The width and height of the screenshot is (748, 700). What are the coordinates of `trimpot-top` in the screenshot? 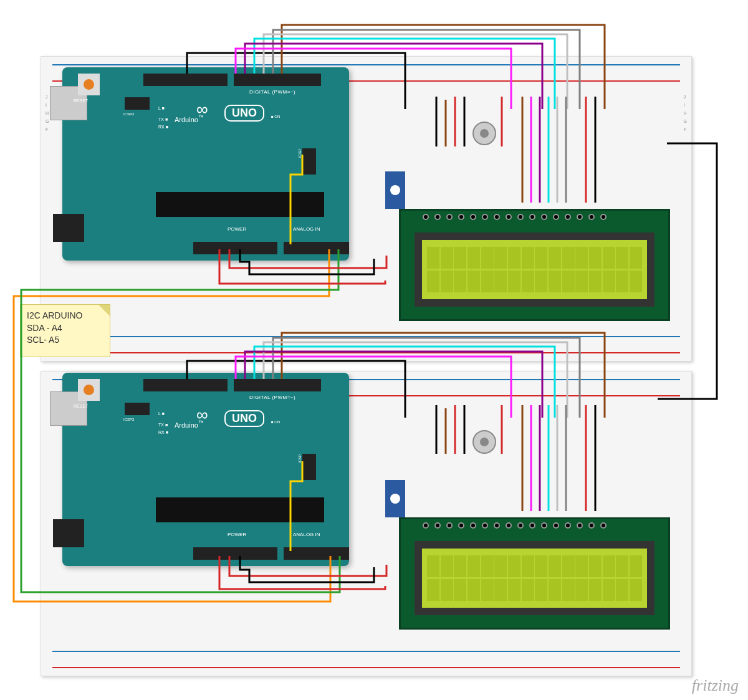 It's located at (395, 190).